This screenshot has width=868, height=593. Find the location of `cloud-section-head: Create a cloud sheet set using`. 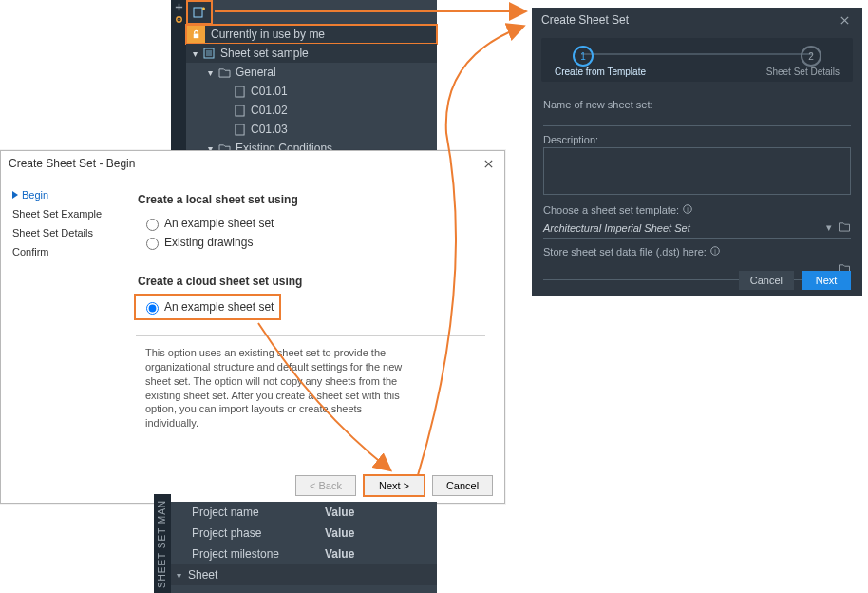

cloud-section-head: Create a cloud sheet set using is located at coordinates (311, 281).